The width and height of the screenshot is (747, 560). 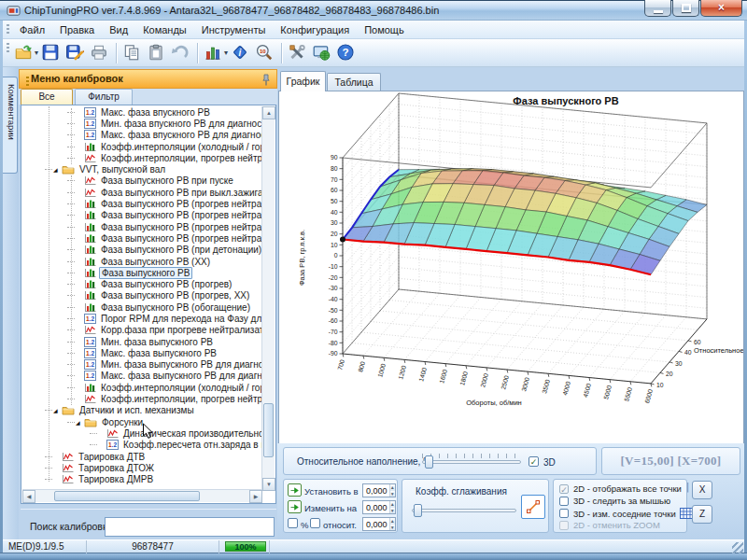 What do you see at coordinates (738, 548) in the screenshot?
I see `resize-grip` at bounding box center [738, 548].